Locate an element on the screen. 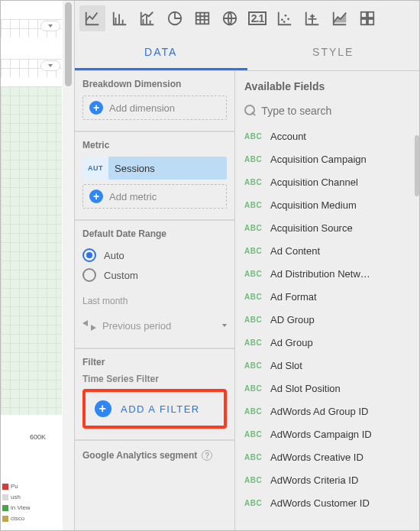 This screenshot has height=531, width=420. section-filter: Filter Time Series Filter + ADD A FILTER is located at coordinates (154, 395).